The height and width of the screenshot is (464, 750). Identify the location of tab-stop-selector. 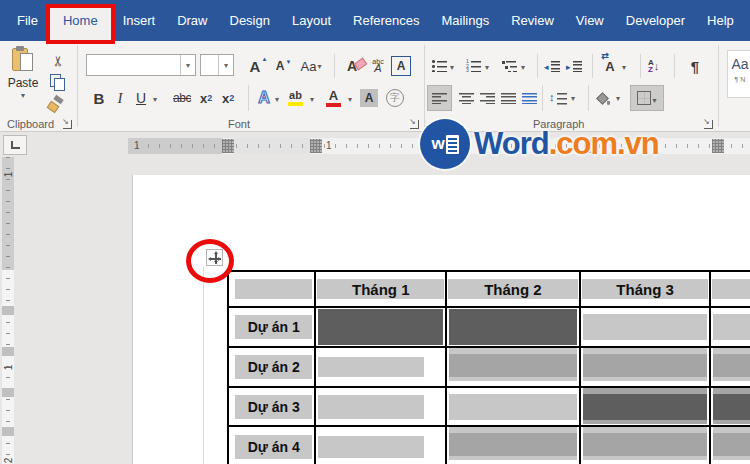
(15, 145).